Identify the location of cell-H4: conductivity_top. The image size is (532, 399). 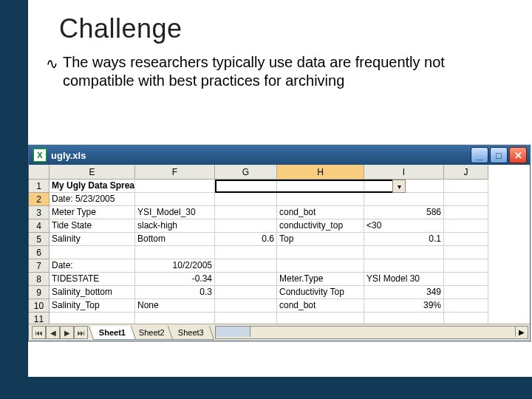
(321, 226).